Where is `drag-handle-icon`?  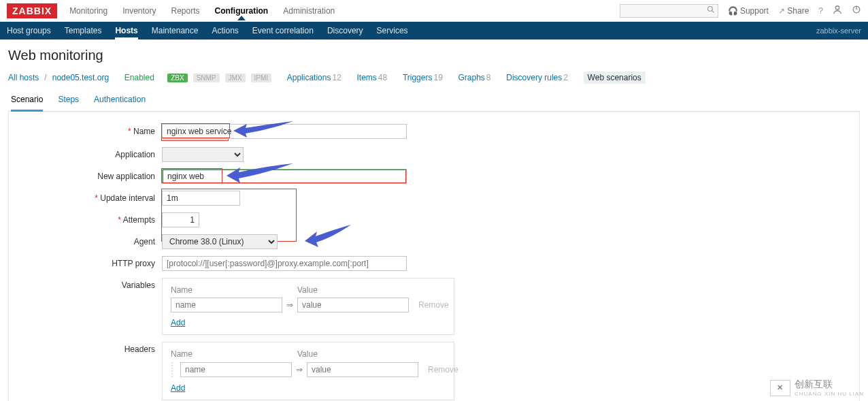 drag-handle-icon is located at coordinates (172, 370).